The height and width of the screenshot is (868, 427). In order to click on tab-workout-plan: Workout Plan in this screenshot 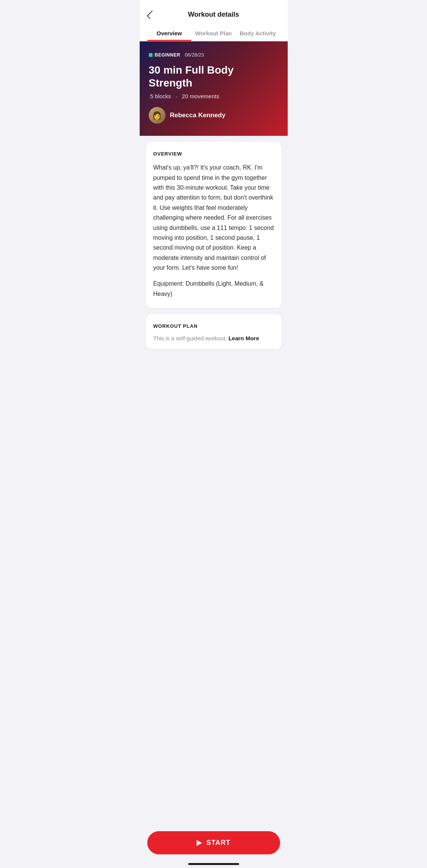, I will do `click(213, 33)`.